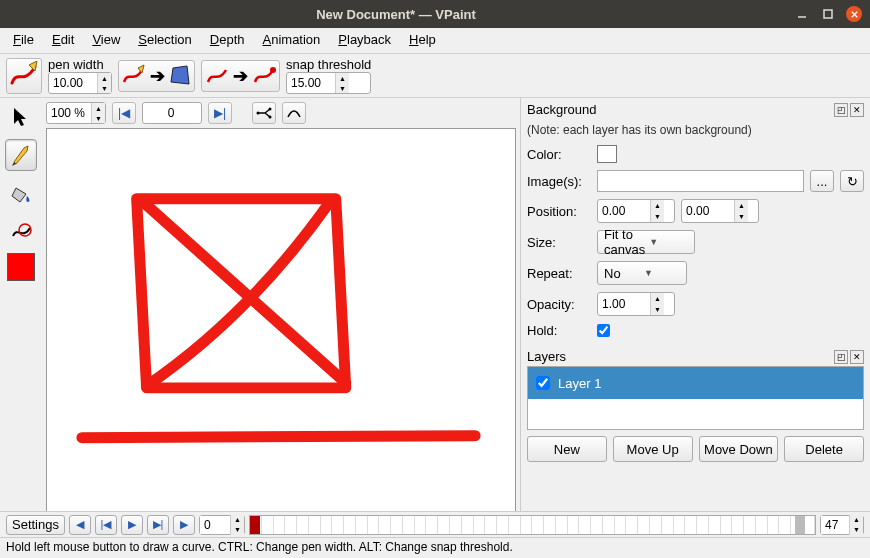  I want to click on pen-width-input, so click(73, 83).